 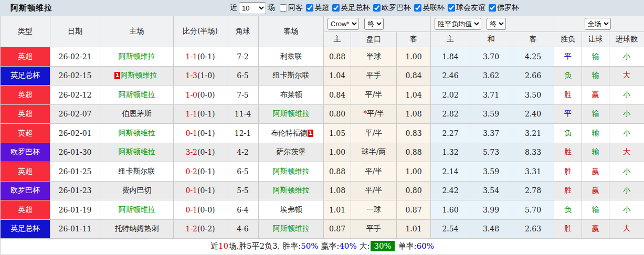 What do you see at coordinates (283, 8) in the screenshot?
I see `same-away-checkbox` at bounding box center [283, 8].